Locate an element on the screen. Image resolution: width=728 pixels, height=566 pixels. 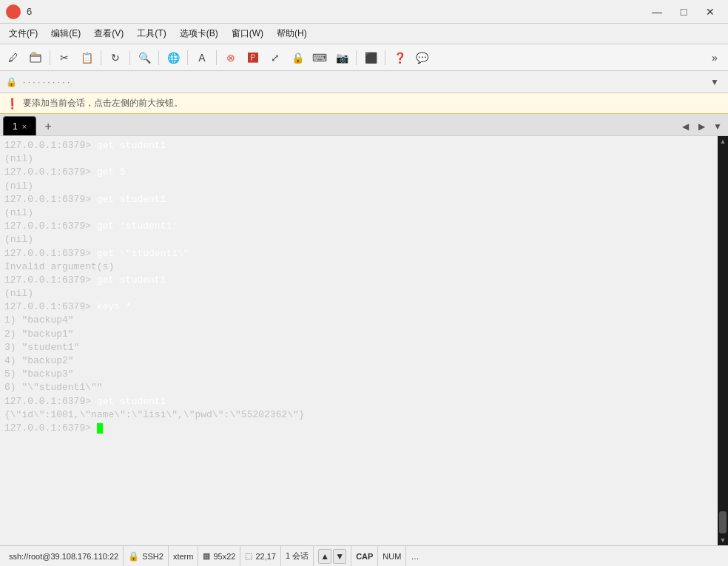
menu-tabs: 选项卡(B) is located at coordinates (199, 34).